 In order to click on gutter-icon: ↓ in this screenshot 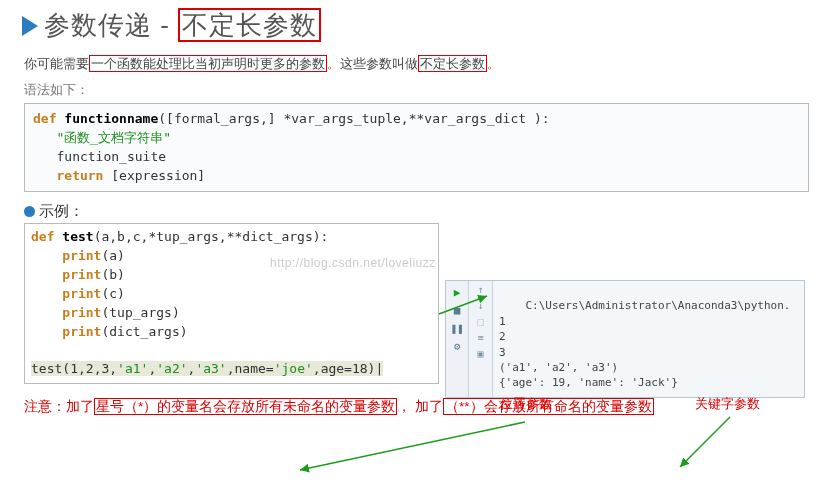, I will do `click(480, 306)`.